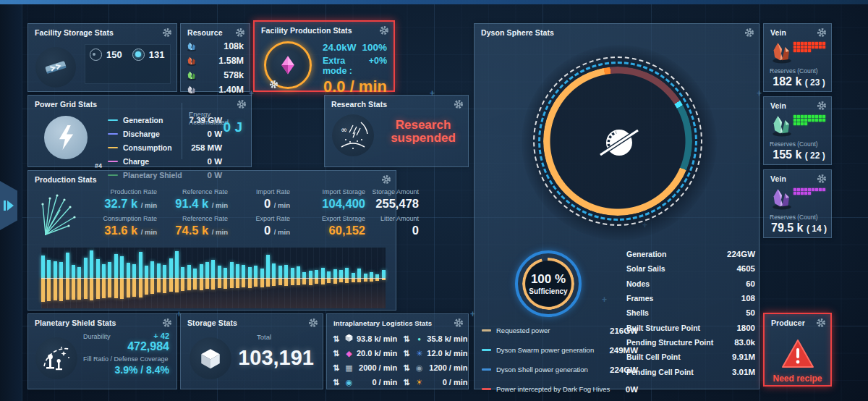 The width and height of the screenshot is (868, 401). What do you see at coordinates (349, 382) in the screenshot?
I see `orb-item-icon: ◉` at bounding box center [349, 382].